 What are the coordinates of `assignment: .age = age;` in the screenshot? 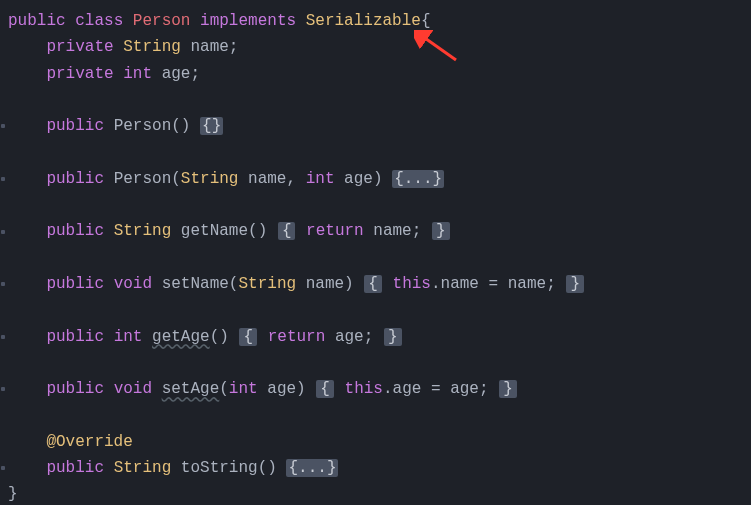 It's located at (436, 389).